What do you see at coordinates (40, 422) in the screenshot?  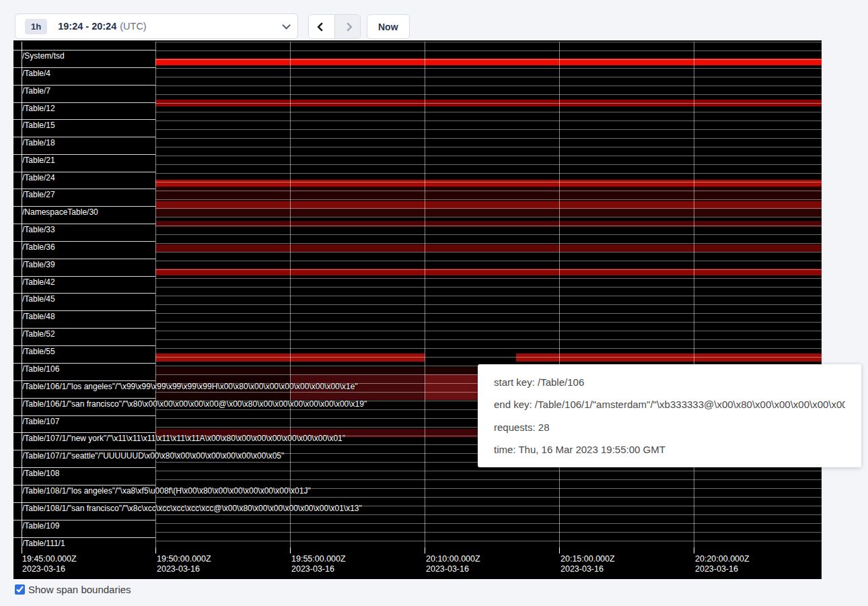 I see `row-label: /Table/107` at bounding box center [40, 422].